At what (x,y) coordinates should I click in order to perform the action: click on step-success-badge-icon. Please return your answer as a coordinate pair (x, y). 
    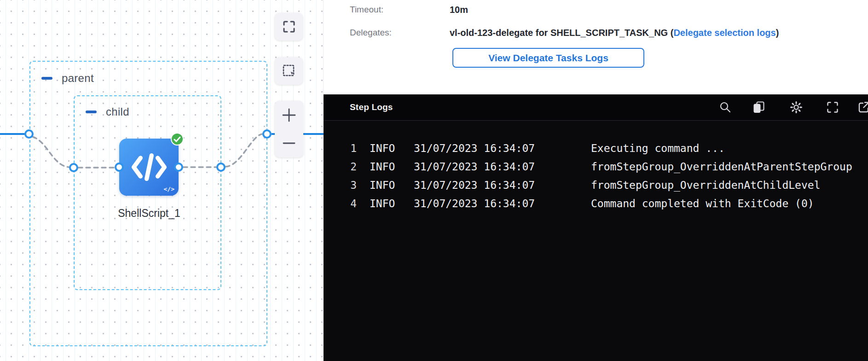
    Looking at the image, I should click on (177, 139).